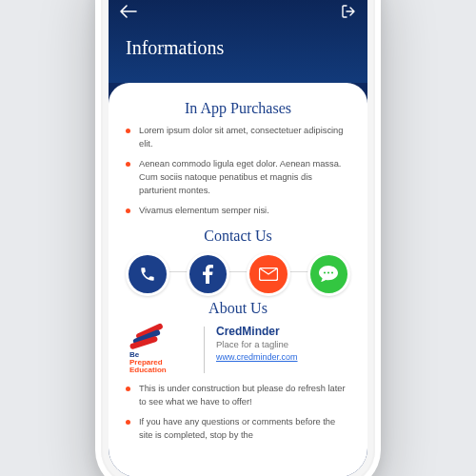  What do you see at coordinates (238, 178) in the screenshot?
I see `list-item: Aenean commodo ligula eget dolor. Aenean…` at bounding box center [238, 178].